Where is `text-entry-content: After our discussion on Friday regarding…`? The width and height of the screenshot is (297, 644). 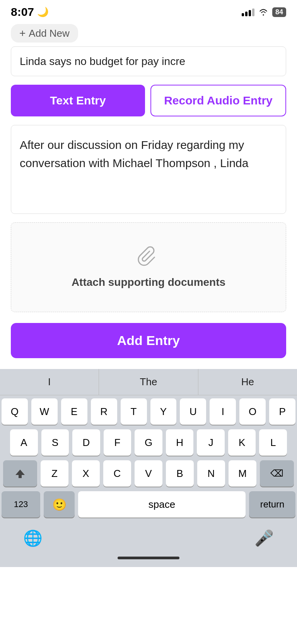 text-entry-content: After our discussion on Friday regarding… is located at coordinates (134, 154).